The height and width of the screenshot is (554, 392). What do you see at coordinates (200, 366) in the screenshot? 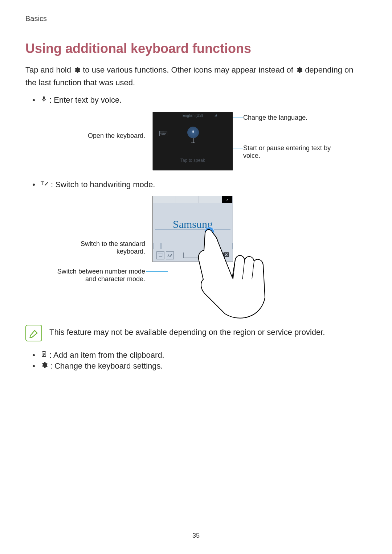
I see `list-item-settings: : Change the keyboard settings.` at bounding box center [200, 366].